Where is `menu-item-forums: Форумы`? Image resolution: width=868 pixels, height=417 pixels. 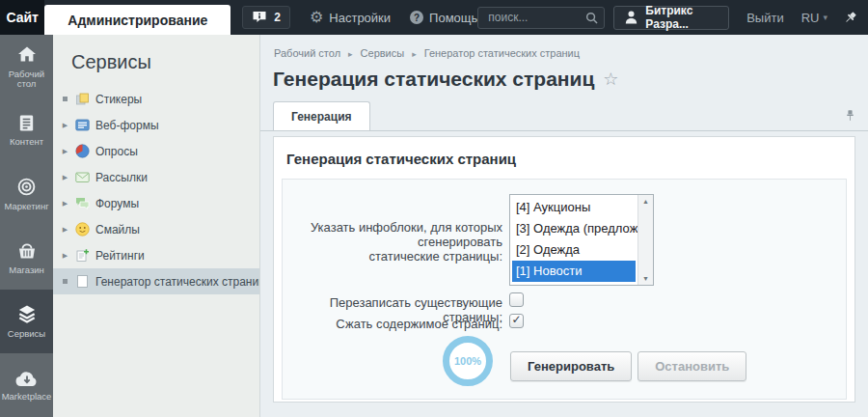
menu-item-forums: Форумы is located at coordinates (156, 203).